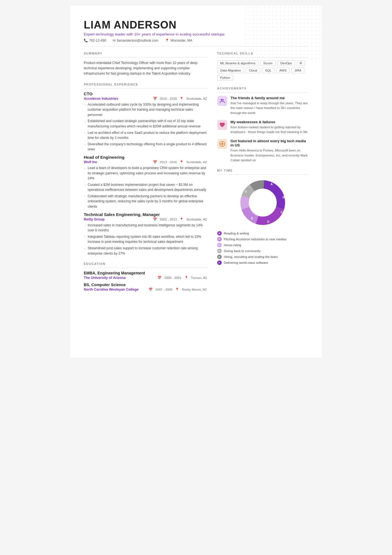 The image size is (392, 555). Describe the element at coordinates (168, 99) in the screenshot. I see `job-dates-0: 2016 - 2020` at that location.